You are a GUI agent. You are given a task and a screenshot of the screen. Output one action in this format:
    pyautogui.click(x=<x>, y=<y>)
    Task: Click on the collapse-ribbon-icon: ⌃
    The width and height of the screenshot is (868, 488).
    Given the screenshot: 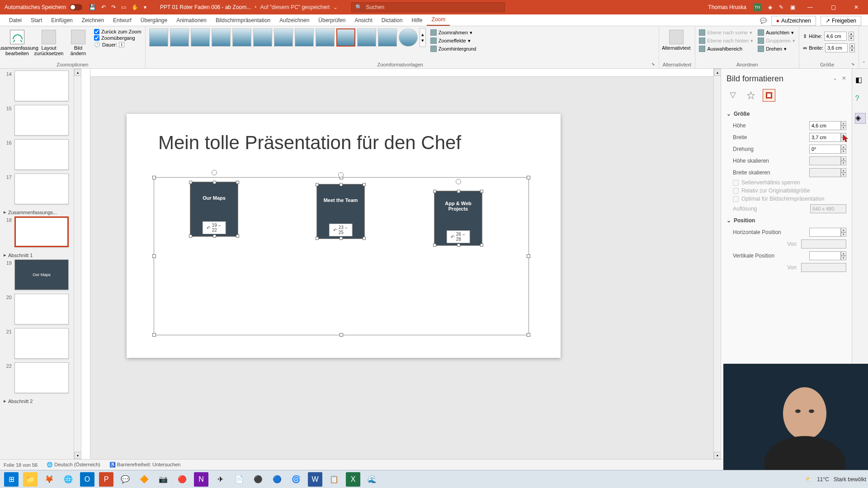 What is the action you would take?
    pyautogui.click(x=863, y=63)
    